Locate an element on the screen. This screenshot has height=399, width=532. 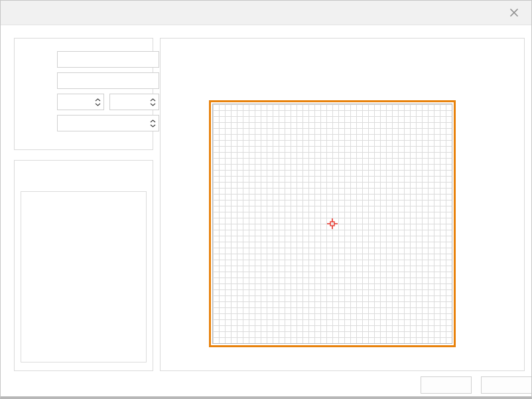
ruler-vertical is located at coordinates (178, 227).